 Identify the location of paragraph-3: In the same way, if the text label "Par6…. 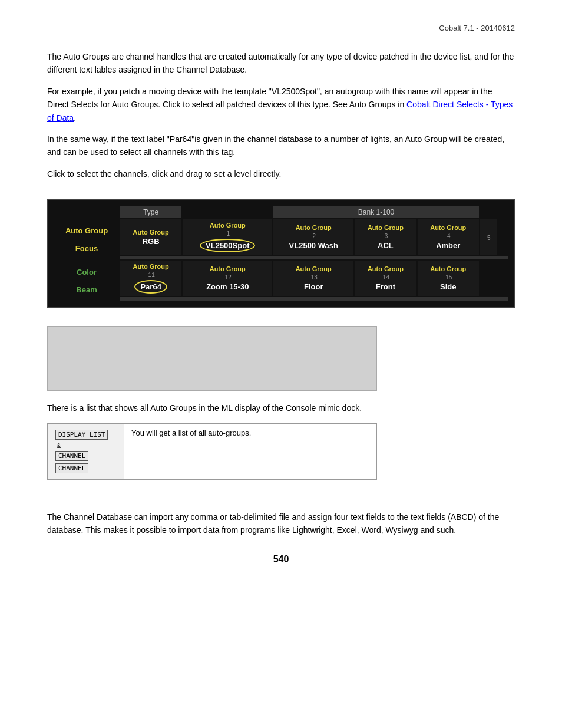
(281, 146).